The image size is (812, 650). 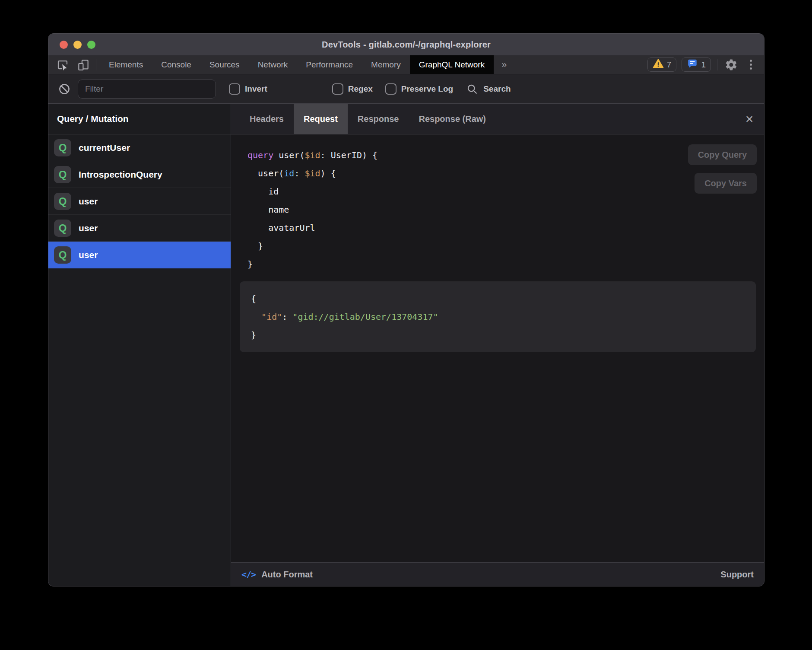 I want to click on tab-console: Console, so click(x=176, y=65).